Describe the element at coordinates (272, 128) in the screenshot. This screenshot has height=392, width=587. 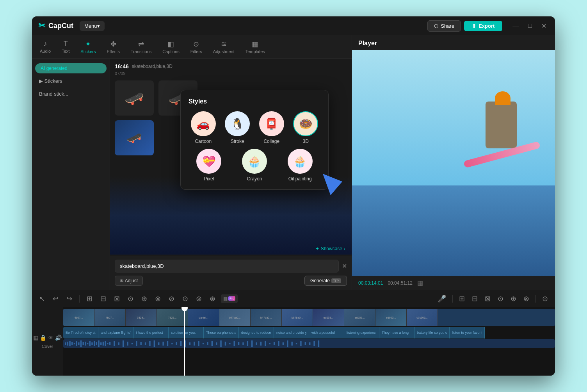
I see `style-collage: 📮 Collage` at that location.